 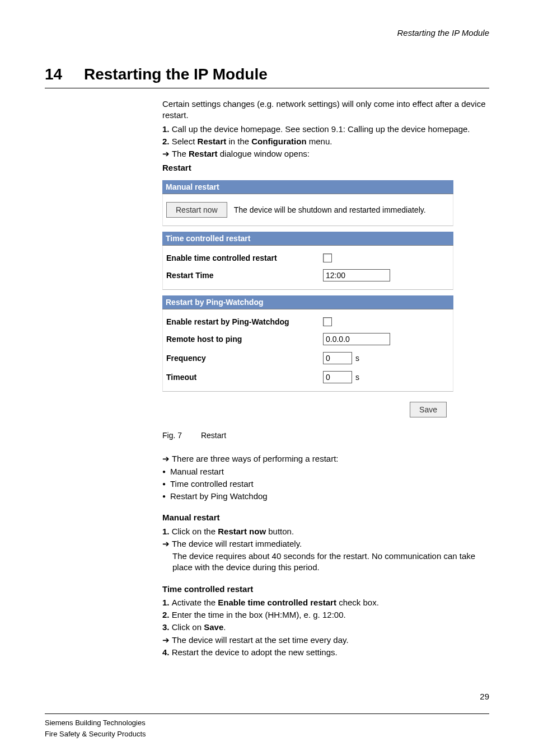 What do you see at coordinates (180, 153) in the screenshot?
I see `result-text: The` at bounding box center [180, 153].